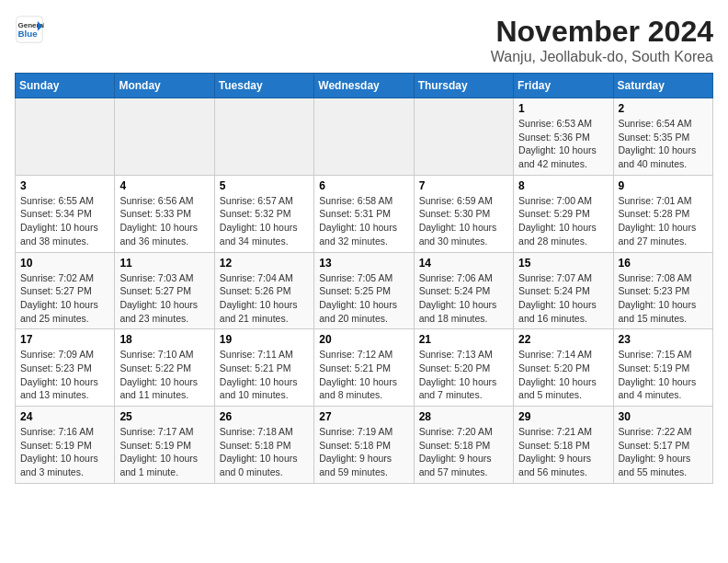 The width and height of the screenshot is (728, 563). I want to click on day-number: 18, so click(164, 339).